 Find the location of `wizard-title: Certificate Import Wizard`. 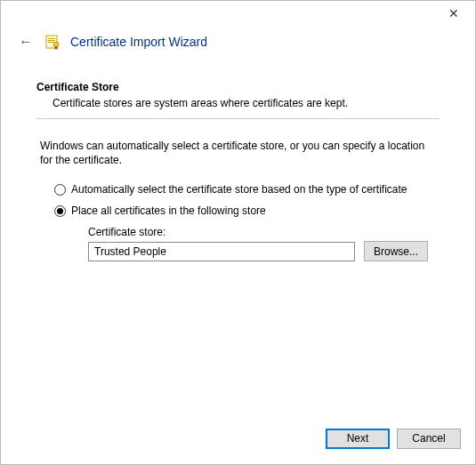

wizard-title: Certificate Import Wizard is located at coordinates (139, 42).